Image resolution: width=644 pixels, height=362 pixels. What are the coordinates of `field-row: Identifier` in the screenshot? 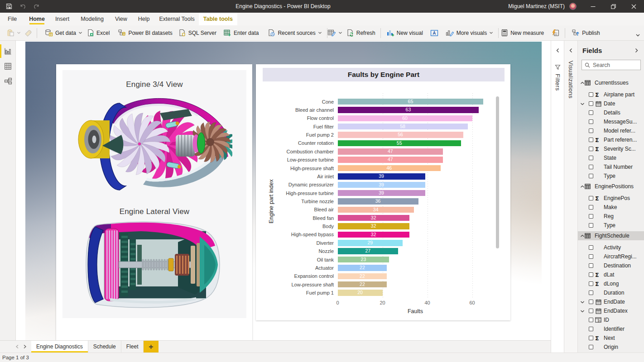 It's located at (611, 329).